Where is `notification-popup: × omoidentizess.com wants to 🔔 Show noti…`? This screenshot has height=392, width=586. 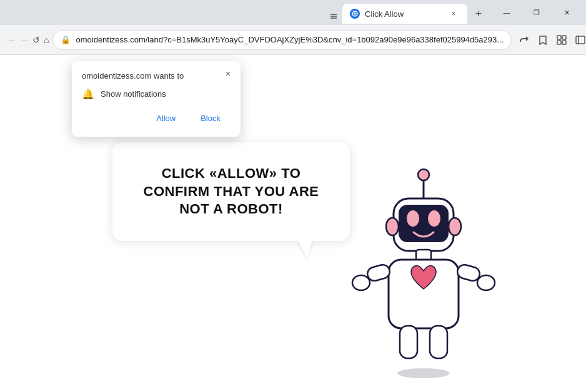
notification-popup: × omoidentizess.com wants to 🔔 Show noti… is located at coordinates (156, 99).